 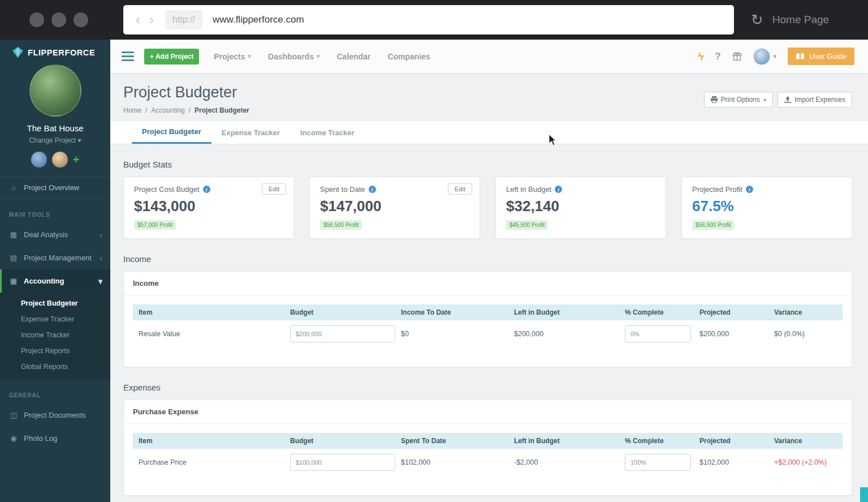 I want to click on expenses-heading: Expenses, so click(x=487, y=387).